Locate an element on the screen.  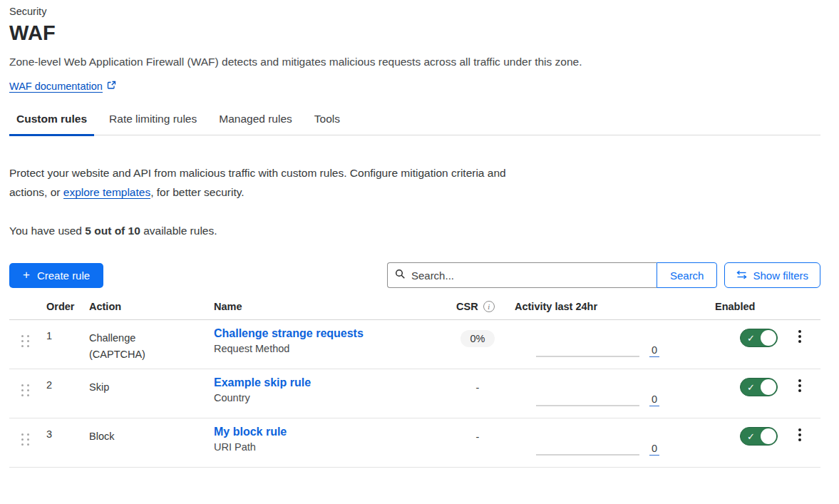
column-header-activity: Activity last 24hr is located at coordinates (587, 307).